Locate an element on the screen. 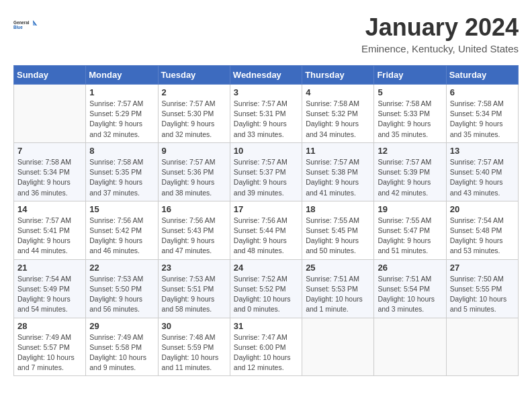  calendar-cell: 8Sunrise: 7:58 AMSunset: 5:35 PMDaylight… is located at coordinates (122, 172).